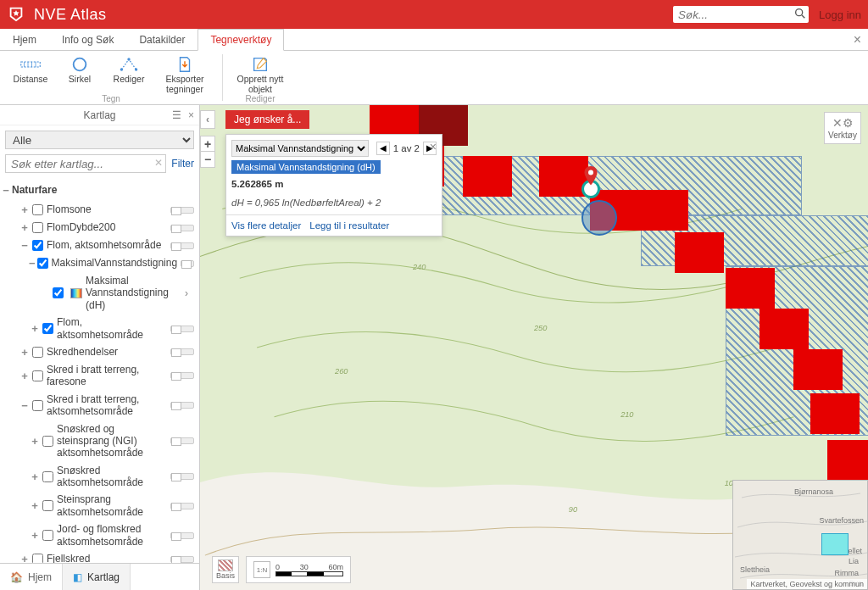  I want to click on tree-row: +FlomDybde200, so click(100, 227).